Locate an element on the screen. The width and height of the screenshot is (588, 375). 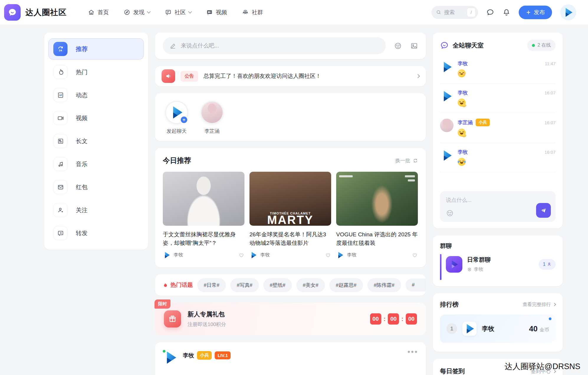
play-logo-avatar is located at coordinates (568, 12).